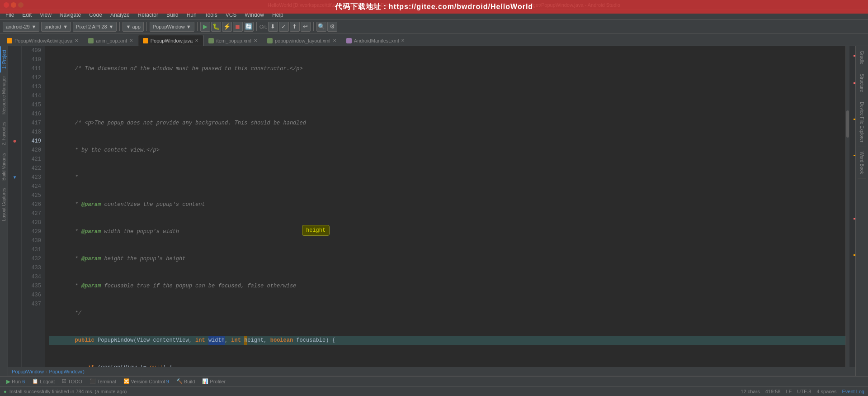  What do you see at coordinates (4, 59) in the screenshot?
I see `project-panel-tab: 1: Project` at bounding box center [4, 59].